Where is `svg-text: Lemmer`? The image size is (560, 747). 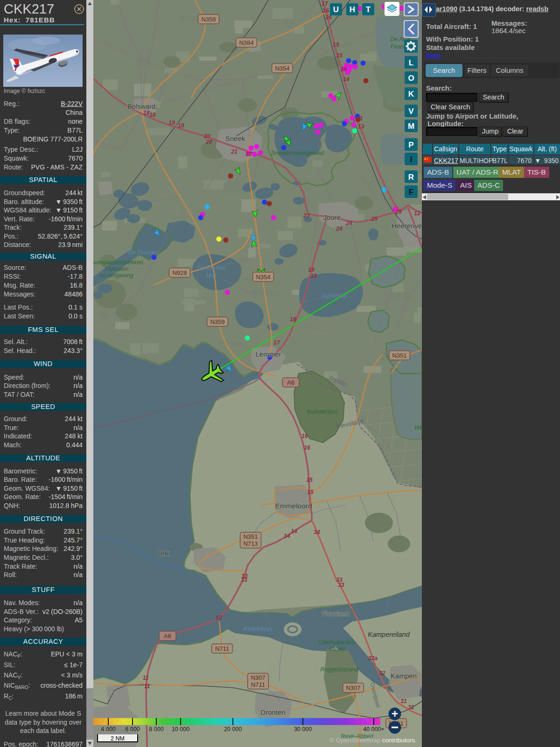 svg-text: Lemmer is located at coordinates (268, 354).